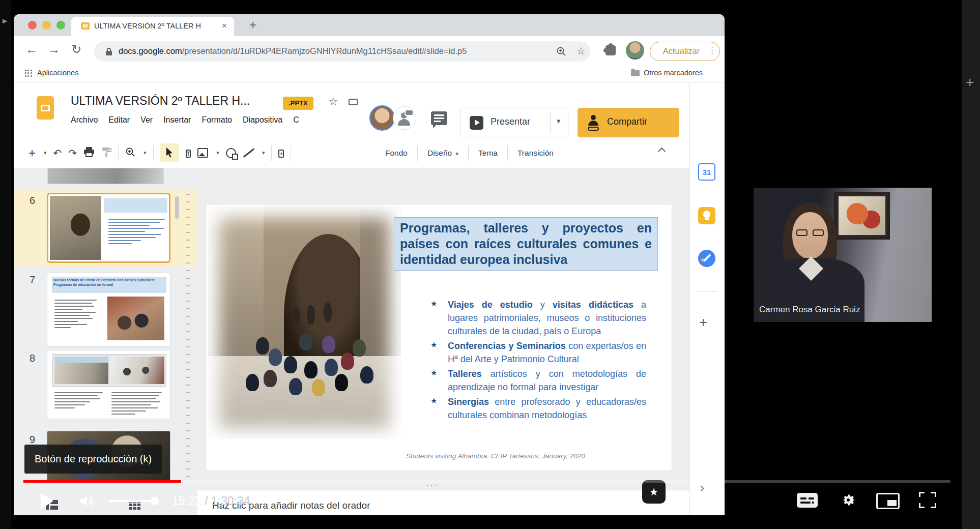  Describe the element at coordinates (72, 153) in the screenshot. I see `redo-button: ↷` at that location.